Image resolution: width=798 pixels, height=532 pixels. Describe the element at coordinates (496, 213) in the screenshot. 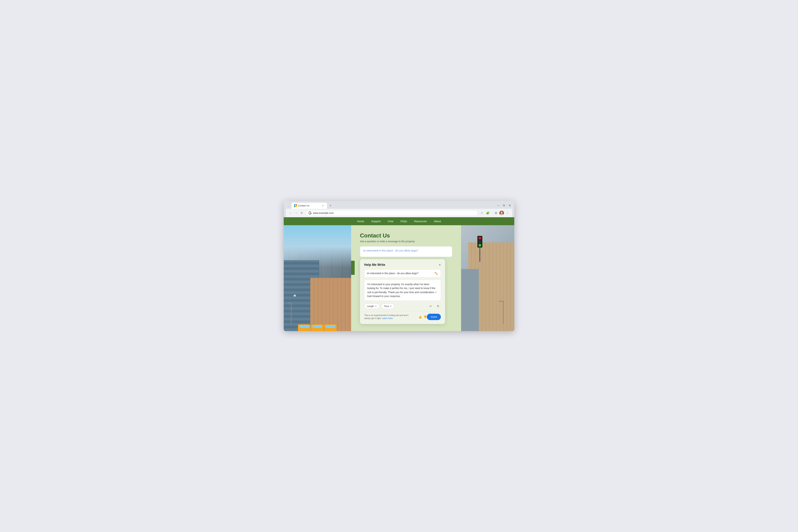

I see `sidebar-button: ⊟` at that location.